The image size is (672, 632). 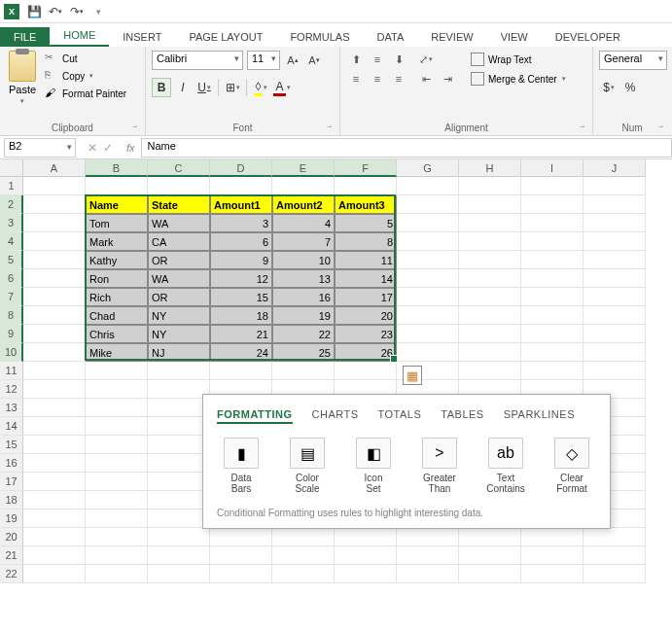 What do you see at coordinates (241, 466) in the screenshot?
I see `qa-item-data: ▮DataBars` at bounding box center [241, 466].